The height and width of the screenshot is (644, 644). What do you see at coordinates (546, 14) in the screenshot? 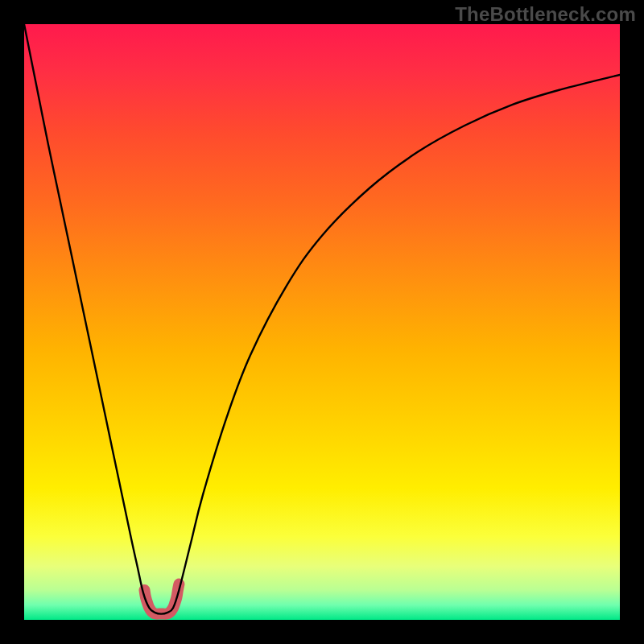
I see `watermark-text: TheBottleneck.com` at bounding box center [546, 14].